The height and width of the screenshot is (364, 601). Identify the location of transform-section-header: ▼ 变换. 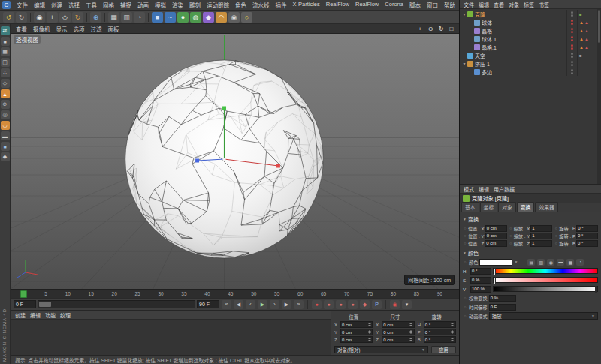
(530, 219).